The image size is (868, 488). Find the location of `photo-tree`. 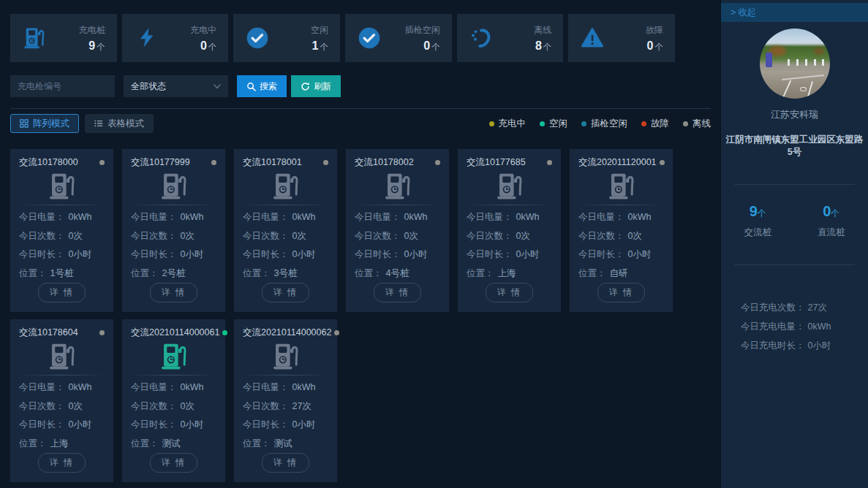

photo-tree is located at coordinates (819, 51).